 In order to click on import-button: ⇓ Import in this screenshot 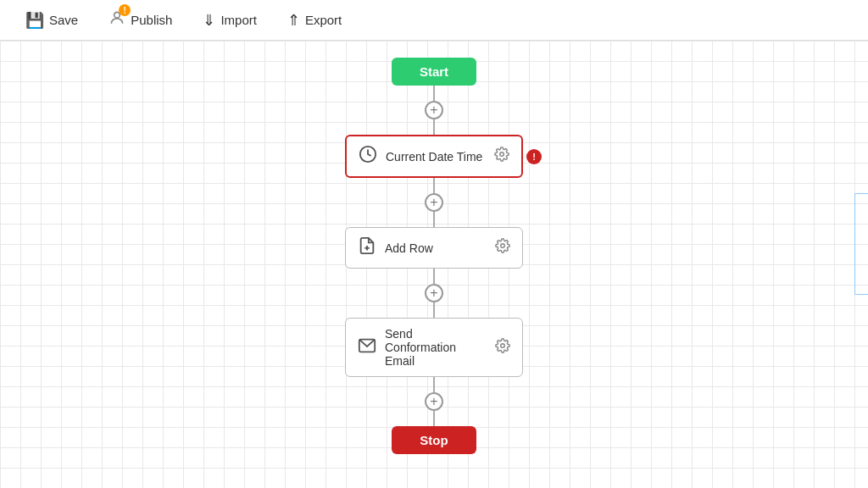, I will do `click(230, 20)`.